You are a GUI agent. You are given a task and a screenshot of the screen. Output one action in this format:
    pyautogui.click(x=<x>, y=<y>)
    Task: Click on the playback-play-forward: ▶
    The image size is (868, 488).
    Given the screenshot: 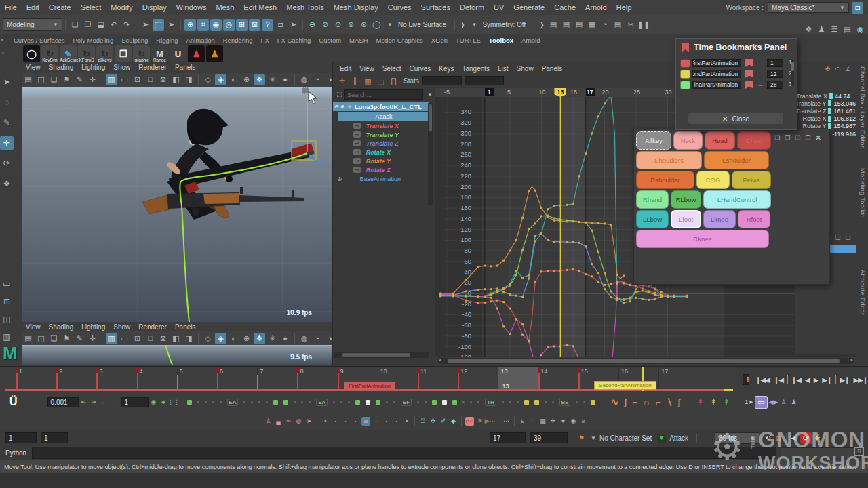 What is the action you would take?
    pyautogui.click(x=816, y=380)
    